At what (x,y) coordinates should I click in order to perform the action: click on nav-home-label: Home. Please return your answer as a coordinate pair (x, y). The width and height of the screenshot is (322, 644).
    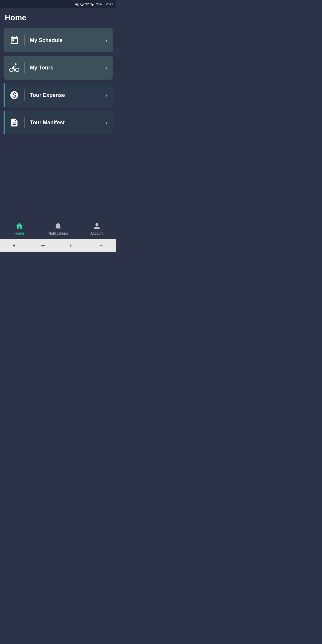
    Looking at the image, I should click on (19, 233).